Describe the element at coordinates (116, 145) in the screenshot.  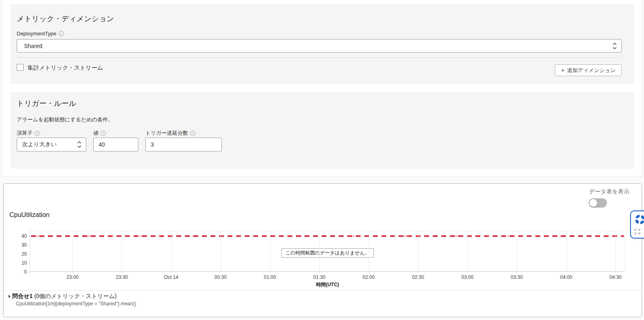
I see `value-input: 40` at that location.